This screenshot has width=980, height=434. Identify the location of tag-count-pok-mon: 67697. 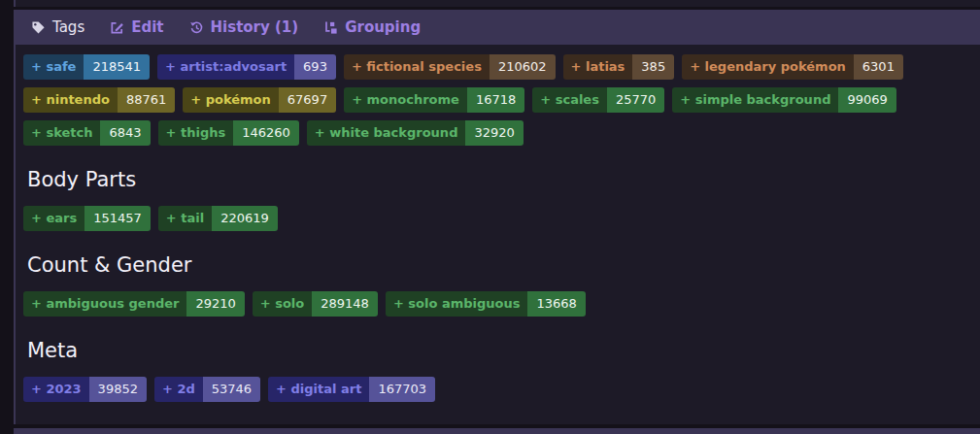
(307, 100).